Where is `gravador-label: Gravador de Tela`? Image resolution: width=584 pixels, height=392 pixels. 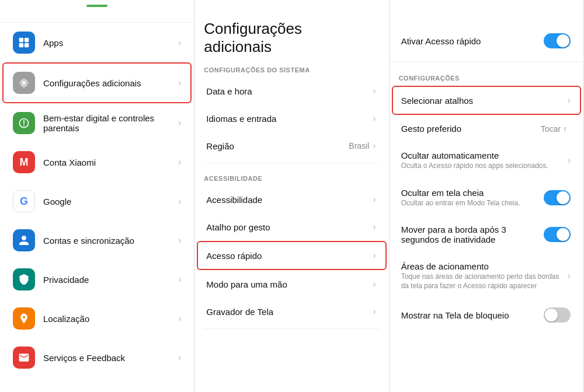
gravador-label: Gravador de Tela is located at coordinates (290, 312).